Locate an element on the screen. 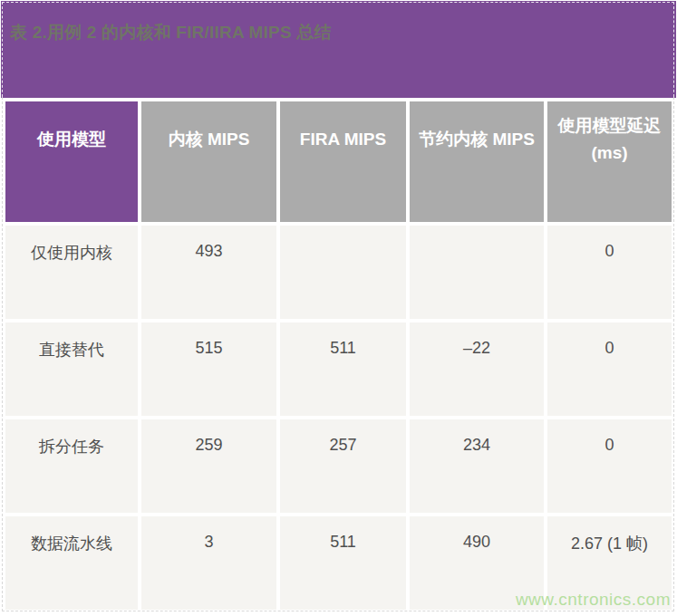 The width and height of the screenshot is (677, 616). header-cell-usage-model: 使用模型 is located at coordinates (72, 161).